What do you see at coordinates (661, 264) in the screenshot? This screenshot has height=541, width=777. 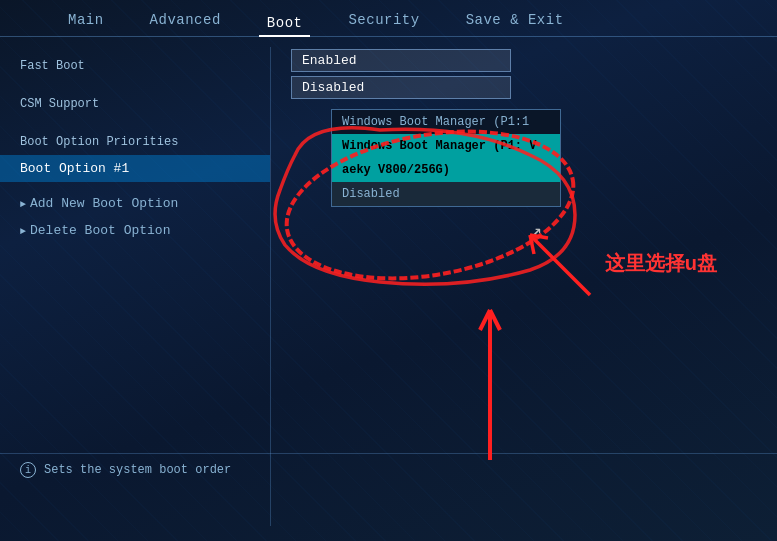 I see `chinese-annotation: 这里选择u盘` at bounding box center [661, 264].